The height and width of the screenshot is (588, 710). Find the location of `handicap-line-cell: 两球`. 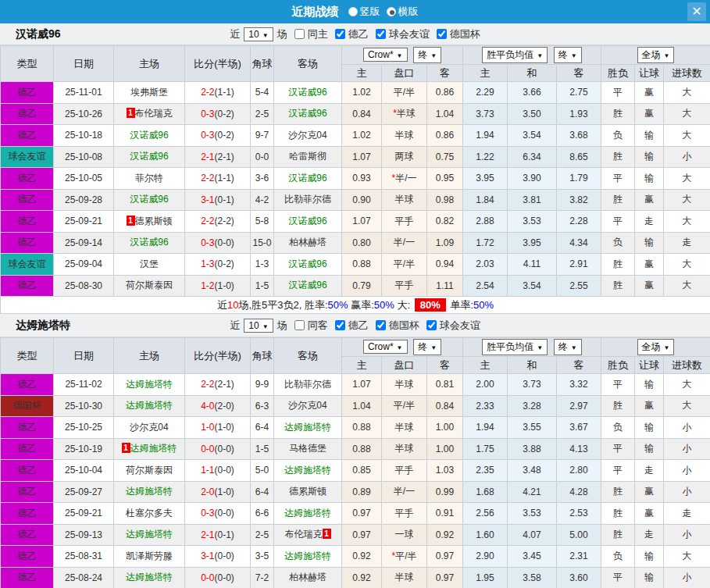

handicap-line-cell: 两球 is located at coordinates (405, 157).